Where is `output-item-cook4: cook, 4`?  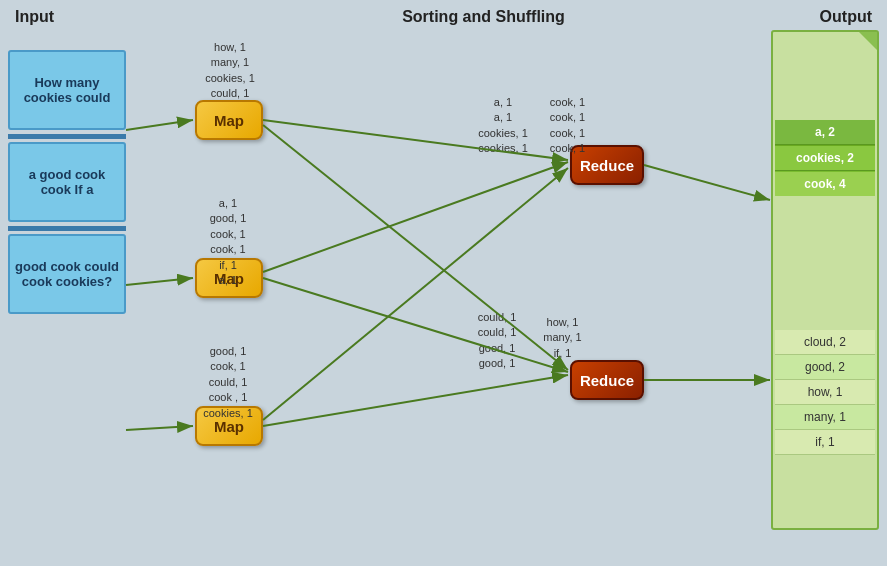 output-item-cook4: cook, 4 is located at coordinates (825, 184).